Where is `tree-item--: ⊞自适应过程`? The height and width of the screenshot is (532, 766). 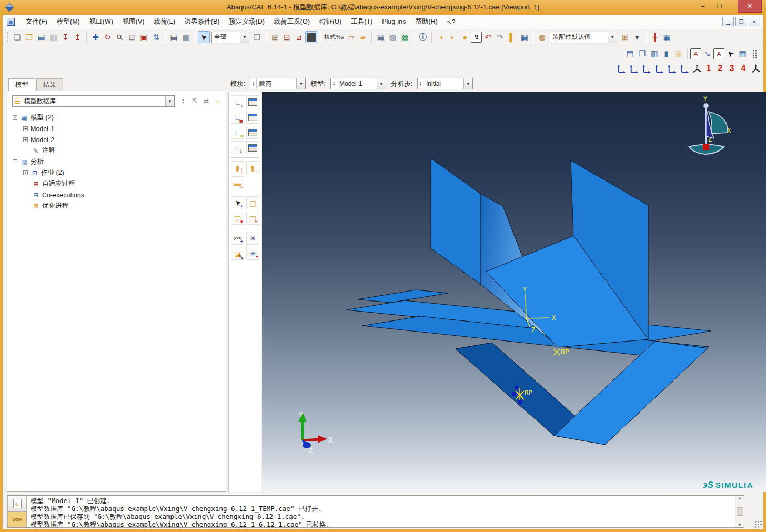
tree-item--: ⊞自适应过程 is located at coordinates (117, 184).